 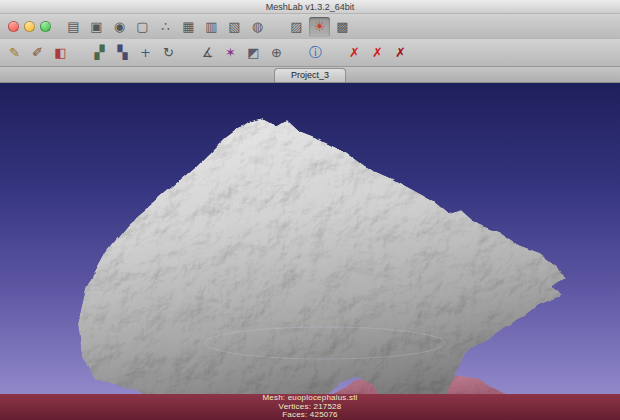 I want to click on toolbar-glyph: ◉, so click(x=120, y=26).